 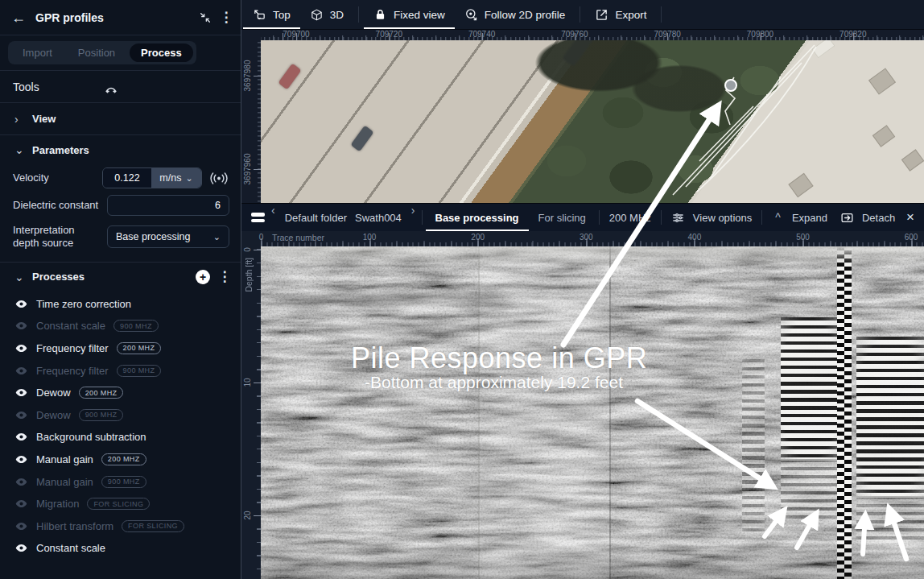 What do you see at coordinates (176, 178) in the screenshot?
I see `velocity-unit-select: m/ns ⌄` at bounding box center [176, 178].